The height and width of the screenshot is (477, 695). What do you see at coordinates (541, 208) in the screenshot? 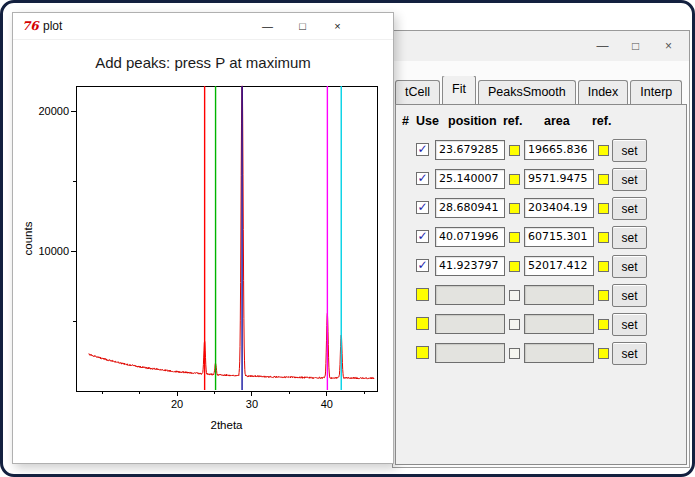
I see `table-row: ✓28.680941203404.19set` at bounding box center [541, 208].